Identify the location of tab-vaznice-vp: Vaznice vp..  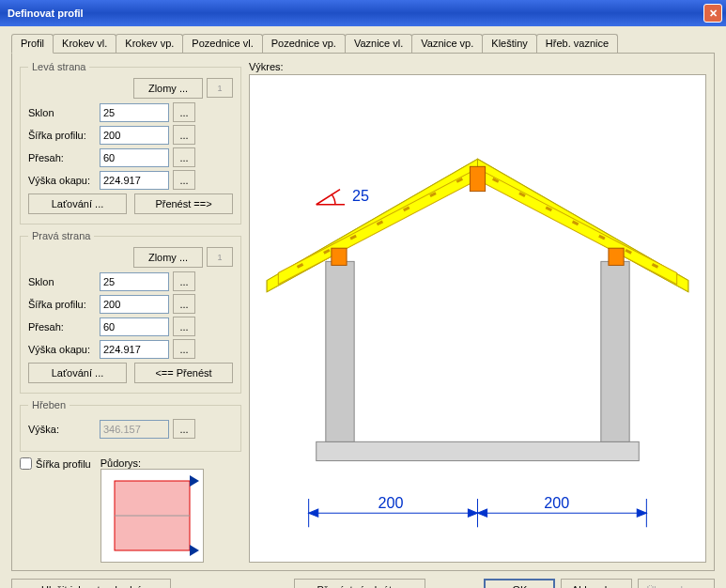
(447, 43).